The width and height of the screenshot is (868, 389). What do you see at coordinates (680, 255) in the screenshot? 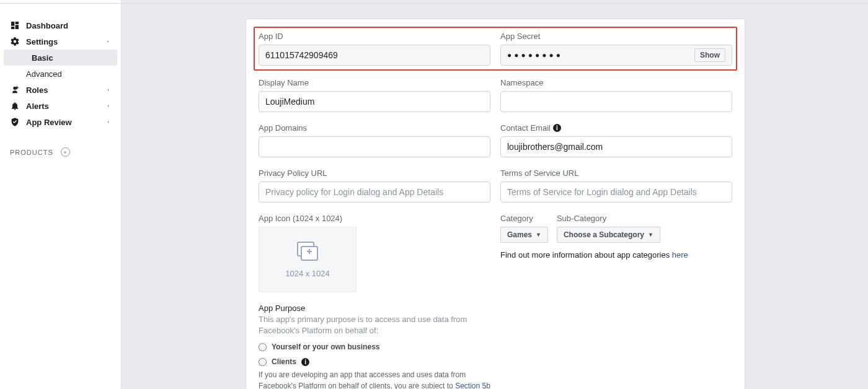
I see `category-help-link: here` at bounding box center [680, 255].